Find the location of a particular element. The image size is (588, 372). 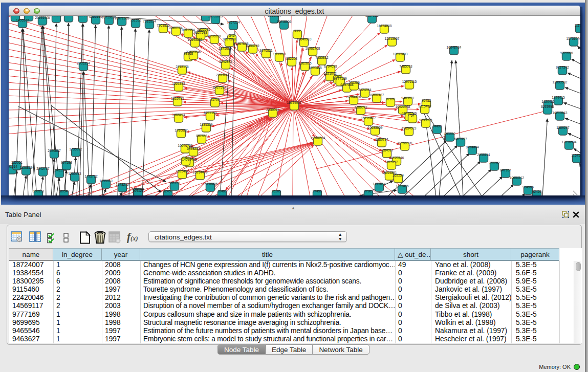

svg-text: 763262 is located at coordinates (494, 163).